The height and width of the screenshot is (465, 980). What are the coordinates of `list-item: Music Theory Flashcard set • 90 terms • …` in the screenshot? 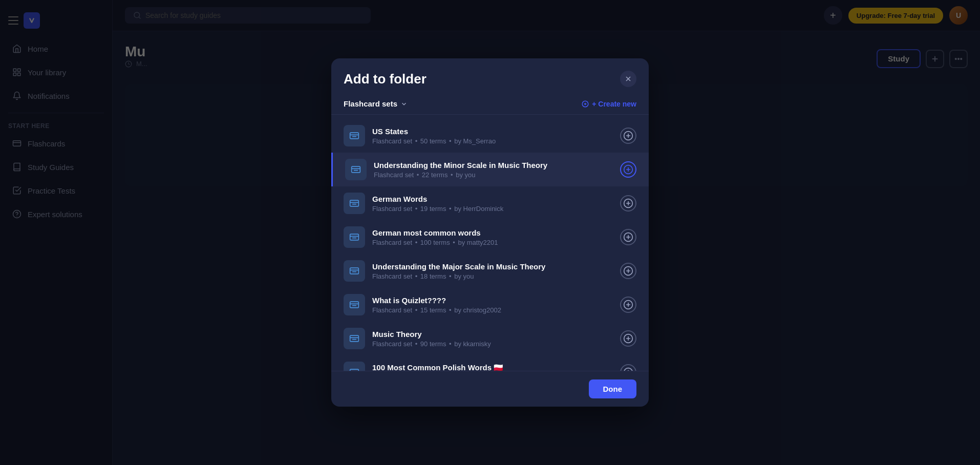 It's located at (490, 339).